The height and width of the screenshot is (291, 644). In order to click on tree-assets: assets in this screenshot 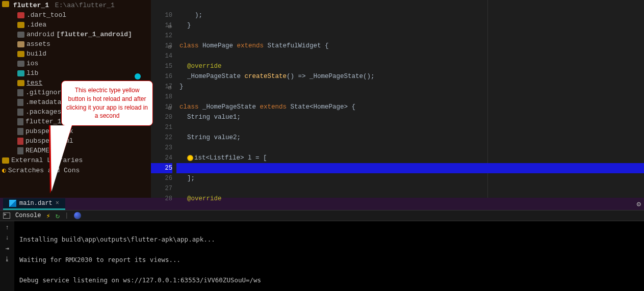, I will do `click(80, 44)`.